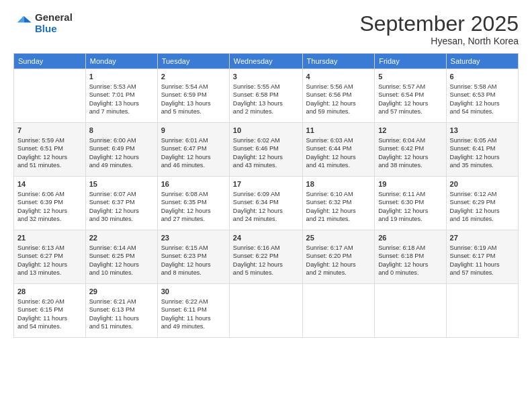 This screenshot has width=532, height=411. I want to click on day-info: Sunrise: 5:54 AM Sunset: 6:59 PM Dayligh…, so click(193, 99).